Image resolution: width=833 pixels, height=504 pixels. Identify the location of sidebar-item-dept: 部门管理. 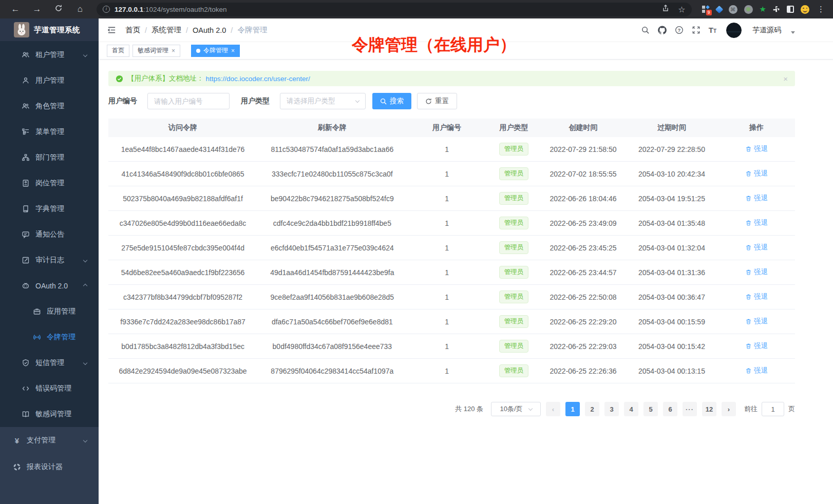
(49, 158).